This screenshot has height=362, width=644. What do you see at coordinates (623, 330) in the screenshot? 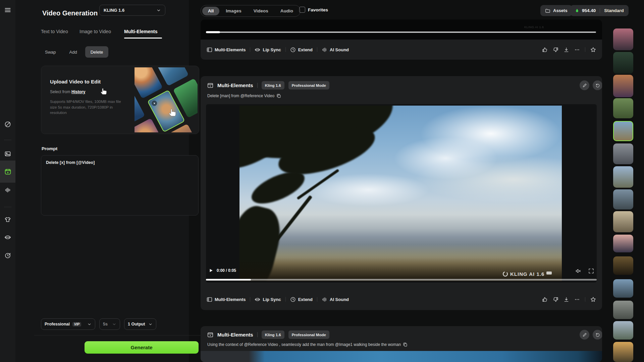
I see `history-thumbnail-man-balcony-plants` at bounding box center [623, 330].